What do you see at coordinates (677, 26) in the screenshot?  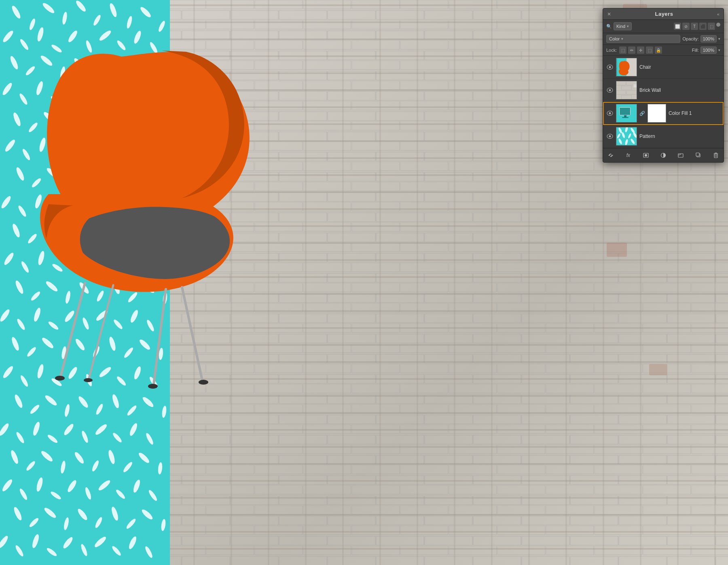 I see `filter-image-icon: ⬜` at bounding box center [677, 26].